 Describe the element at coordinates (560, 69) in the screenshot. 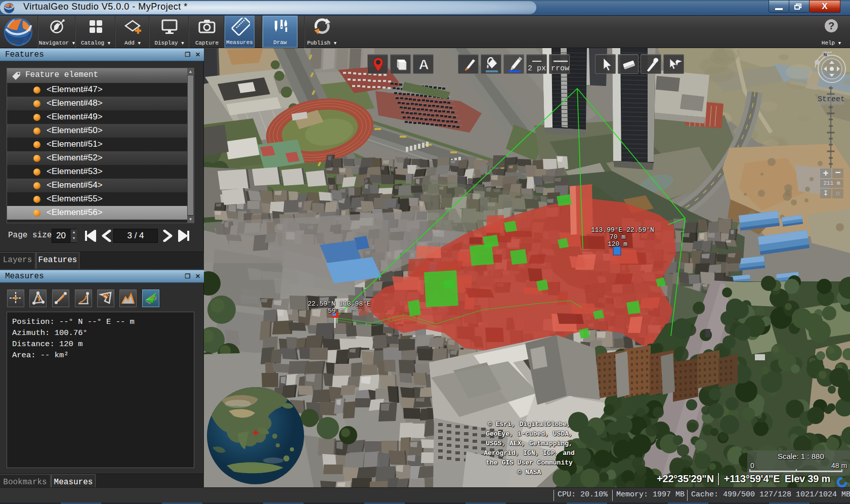

I see `svg-text: rrow` at that location.